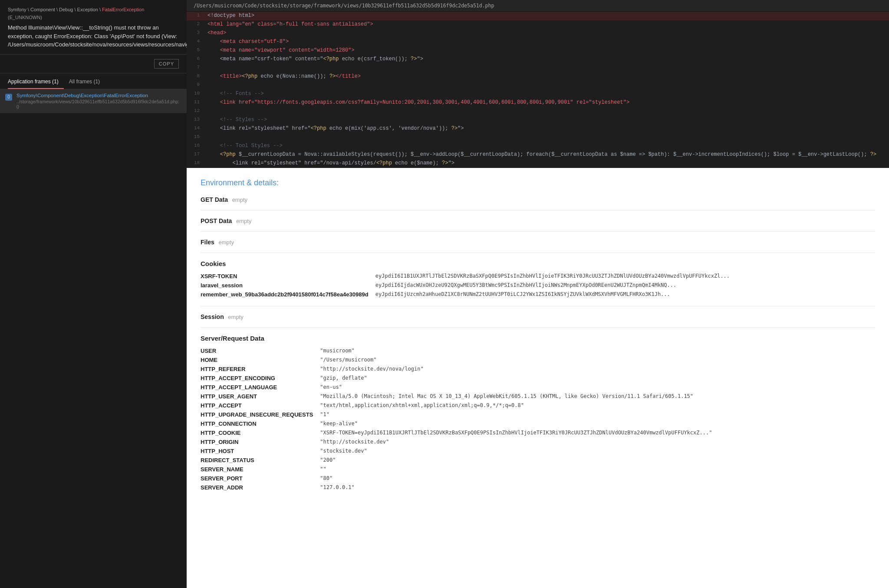  Describe the element at coordinates (87, 82) in the screenshot. I see `tab-all-frames: All frames (1)` at that location.